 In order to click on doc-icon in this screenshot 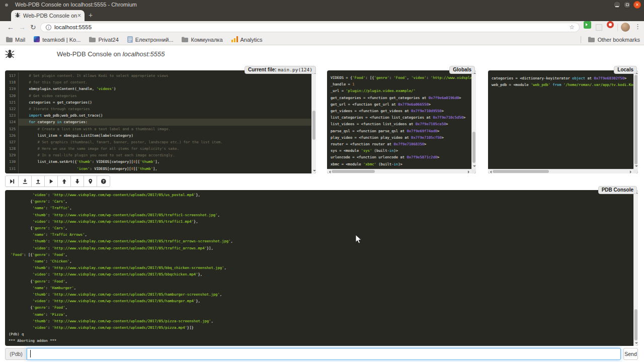, I will do `click(130, 40)`.